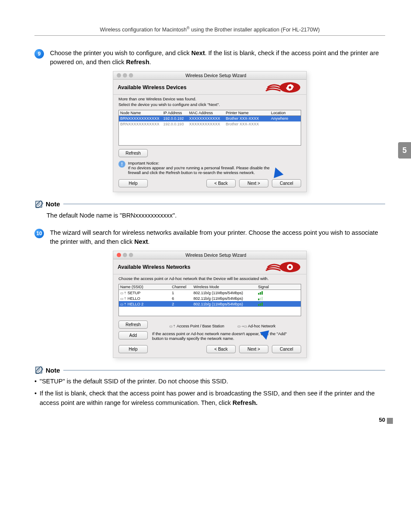 This screenshot has width=411, height=532. I want to click on step9-c: ., so click(150, 62).